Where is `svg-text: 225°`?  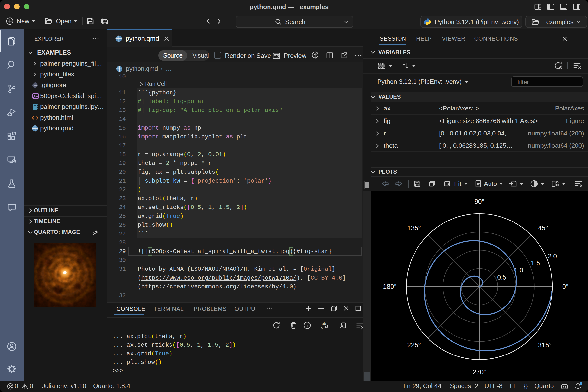
svg-text: 225° is located at coordinates (414, 345).